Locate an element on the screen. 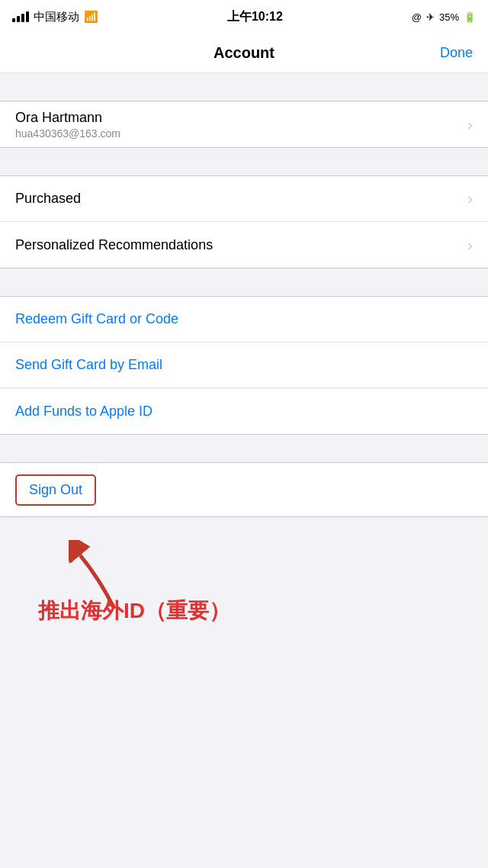 This screenshot has height=868, width=488. user-section: Ora Hartmann hua430363@163.com › is located at coordinates (244, 124).